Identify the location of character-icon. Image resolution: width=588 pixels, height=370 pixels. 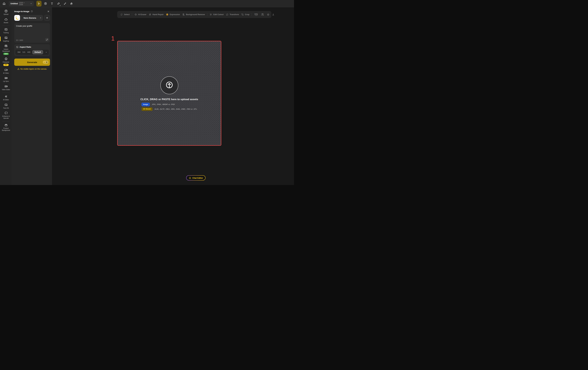
(6, 59).